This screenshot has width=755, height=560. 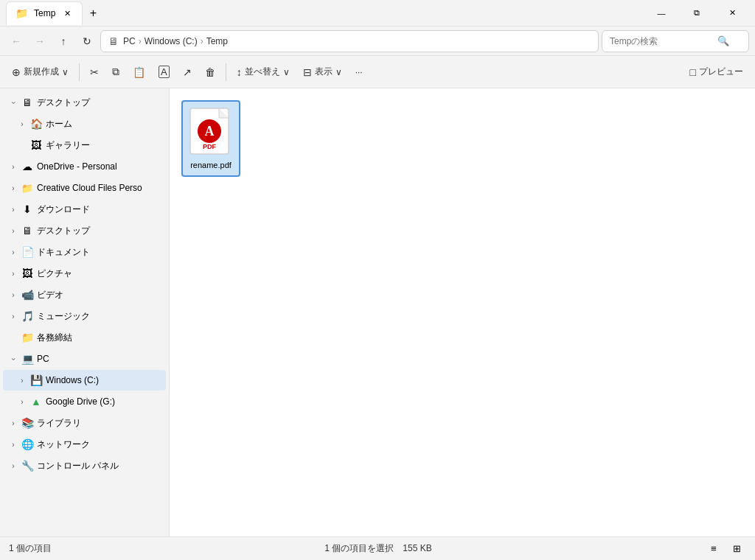 What do you see at coordinates (44, 13) in the screenshot?
I see `current-tab: 📁 Temp ✕` at bounding box center [44, 13].